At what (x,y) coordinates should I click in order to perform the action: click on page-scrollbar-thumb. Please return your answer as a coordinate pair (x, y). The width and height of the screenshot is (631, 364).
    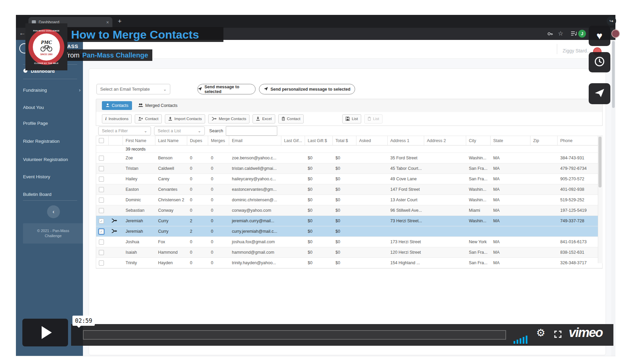
    Looking at the image, I should click on (613, 74).